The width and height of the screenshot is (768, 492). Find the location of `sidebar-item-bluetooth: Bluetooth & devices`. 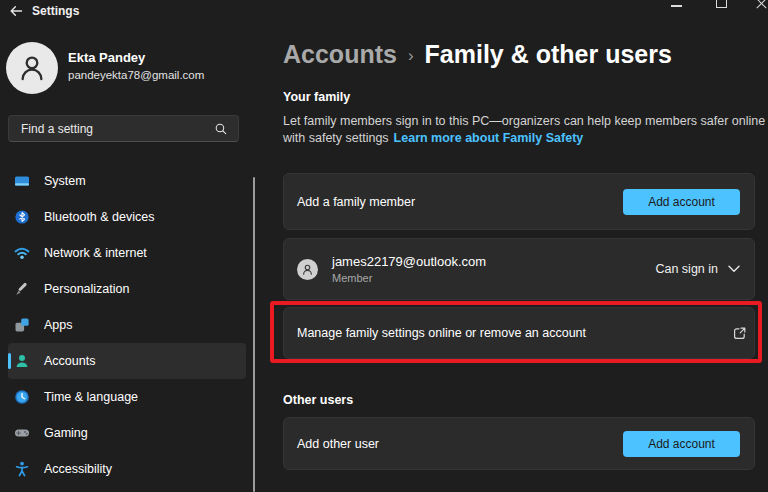

sidebar-item-bluetooth: Bluetooth & devices is located at coordinates (127, 217).